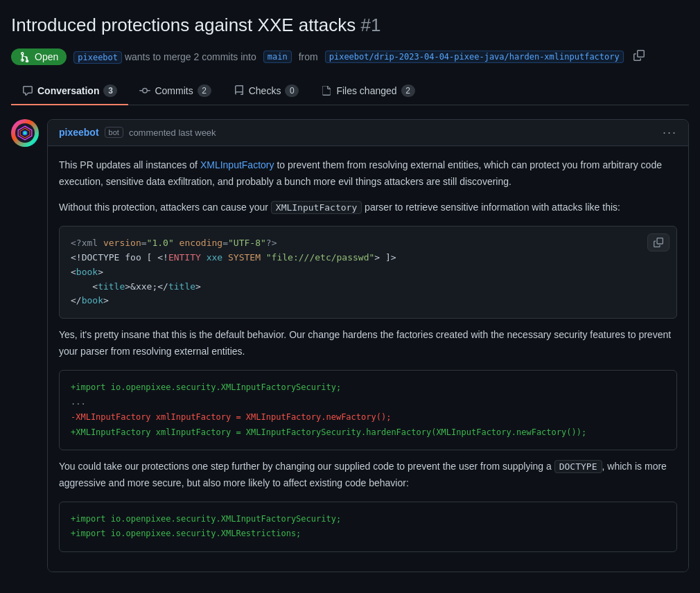 This screenshot has height=593, width=700. What do you see at coordinates (370, 25) in the screenshot?
I see `pr-number: #1` at bounding box center [370, 25].